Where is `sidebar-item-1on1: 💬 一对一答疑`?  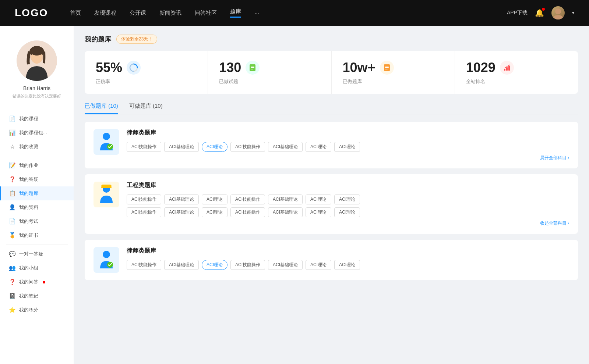 sidebar-item-1on1: 💬 一对一答疑 is located at coordinates (37, 254).